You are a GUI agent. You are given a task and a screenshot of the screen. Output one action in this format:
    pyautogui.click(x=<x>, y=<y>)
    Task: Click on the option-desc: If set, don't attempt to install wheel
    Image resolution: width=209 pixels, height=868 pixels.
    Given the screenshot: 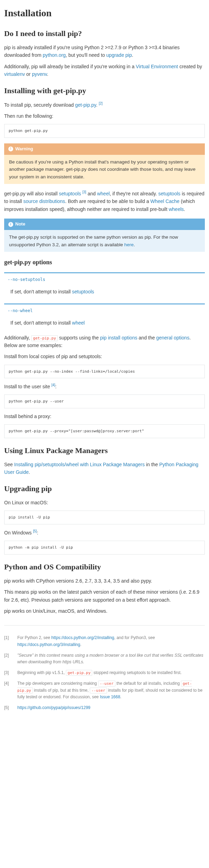 What is the action you would take?
    pyautogui.click(x=105, y=323)
    